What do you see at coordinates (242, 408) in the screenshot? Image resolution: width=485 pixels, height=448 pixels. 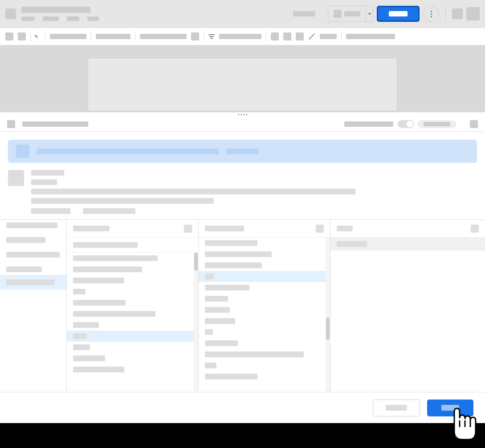 I see `dialog-footer` at bounding box center [242, 408].